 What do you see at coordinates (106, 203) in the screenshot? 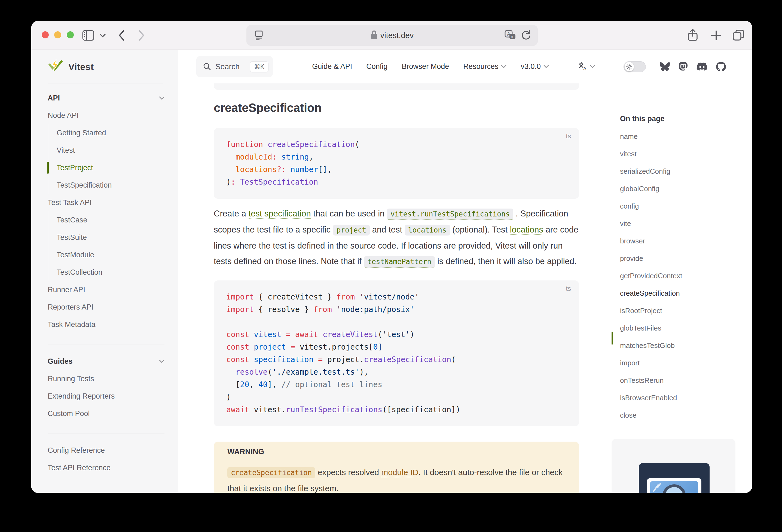
I see `sidebar-item-test-task-api: Test Task API` at bounding box center [106, 203].